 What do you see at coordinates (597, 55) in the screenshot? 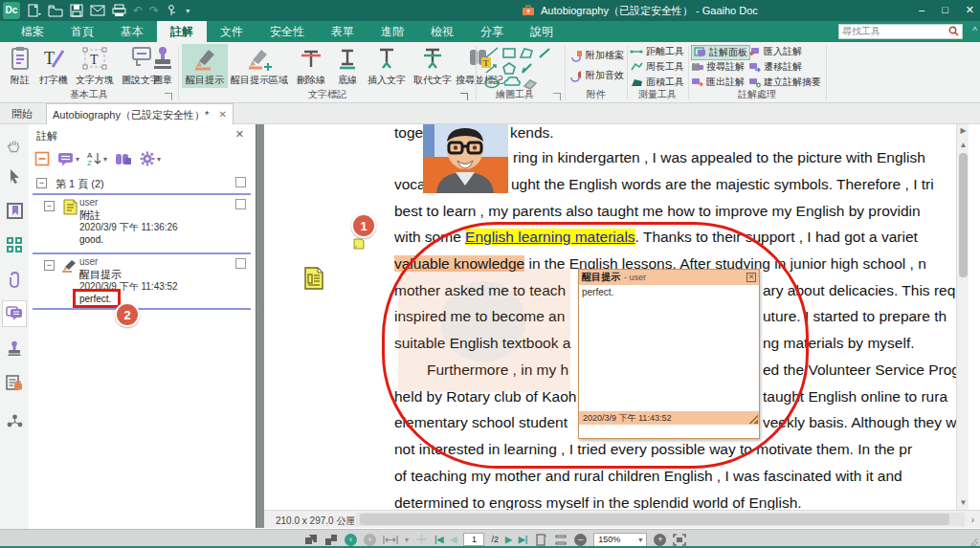
I see `attach-file-tool: 附加檔案` at bounding box center [597, 55].